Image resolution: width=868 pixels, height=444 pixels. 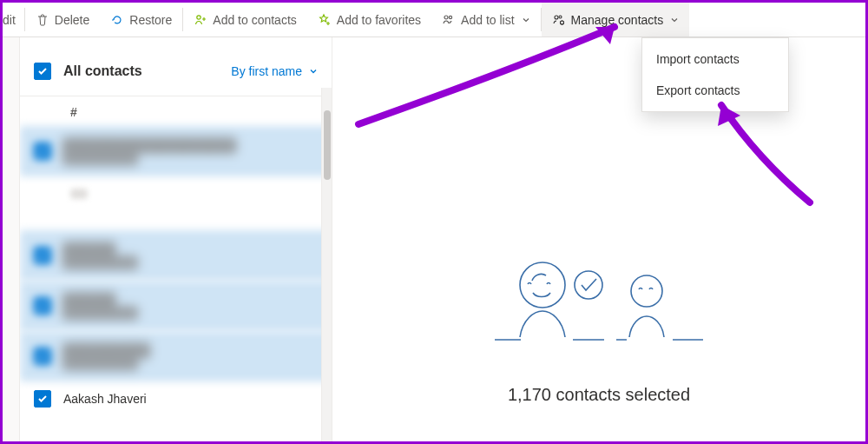 What do you see at coordinates (14, 19) in the screenshot?
I see `edit-button-fragment: dit` at bounding box center [14, 19].